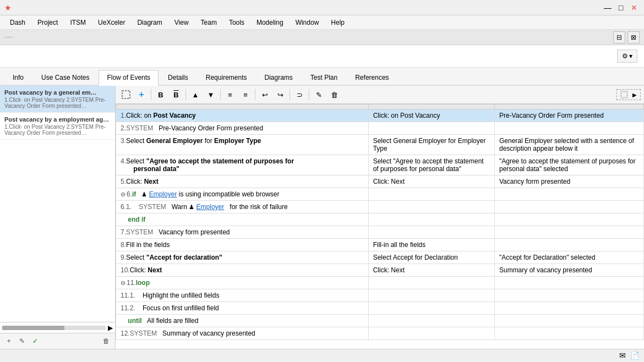 The image size is (644, 362). Describe the element at coordinates (57, 103) in the screenshot. I see `left-item-sub-0: 1.Click· on Post Vacancy 2.SYSTEM Pre-Va…` at that location.